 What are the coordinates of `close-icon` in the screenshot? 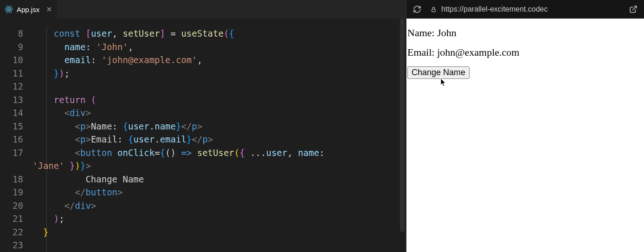 It's located at (49, 9).